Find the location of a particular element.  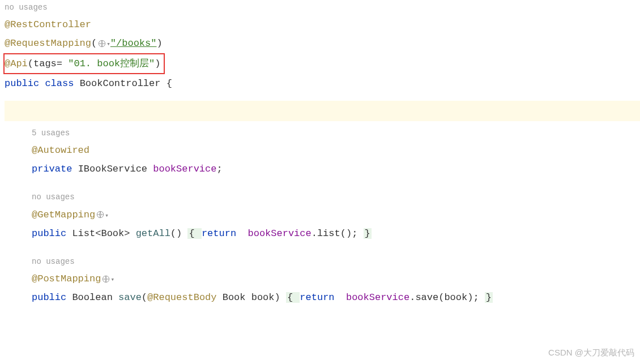

breakpoint-gutter is located at coordinates (1, 182).